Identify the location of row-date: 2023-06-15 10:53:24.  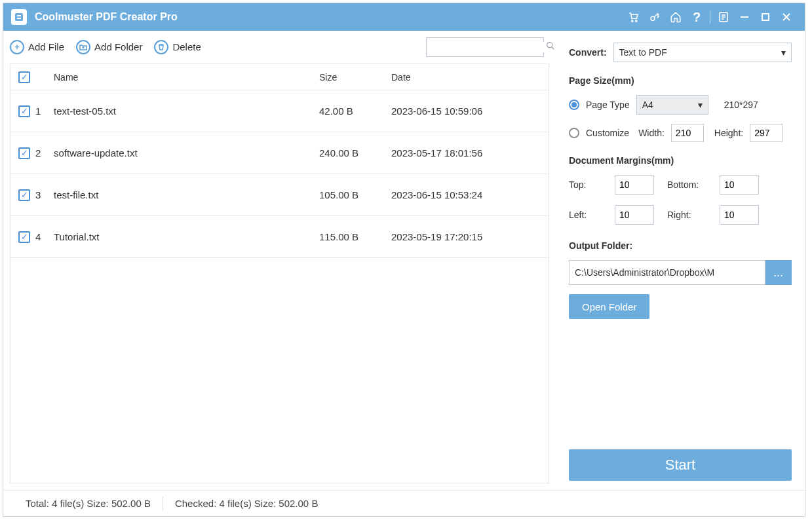
(470, 195).